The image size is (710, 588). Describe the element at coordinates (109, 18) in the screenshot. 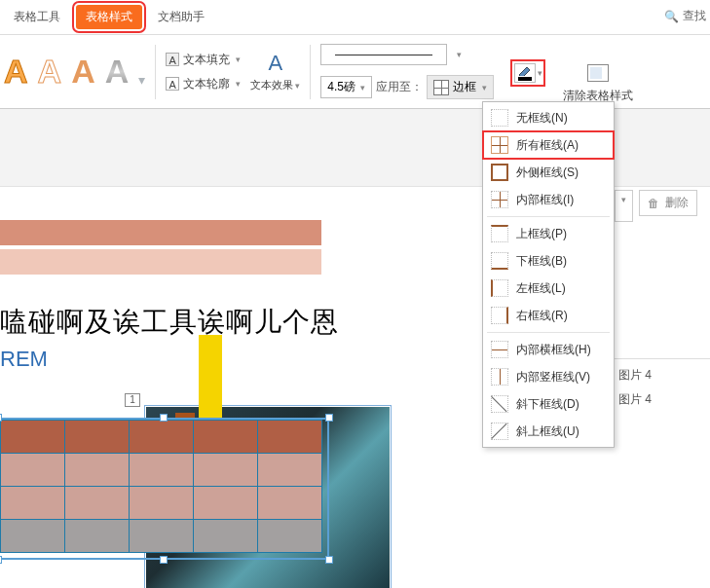

I see `tab-table-style: 表格样式` at that location.